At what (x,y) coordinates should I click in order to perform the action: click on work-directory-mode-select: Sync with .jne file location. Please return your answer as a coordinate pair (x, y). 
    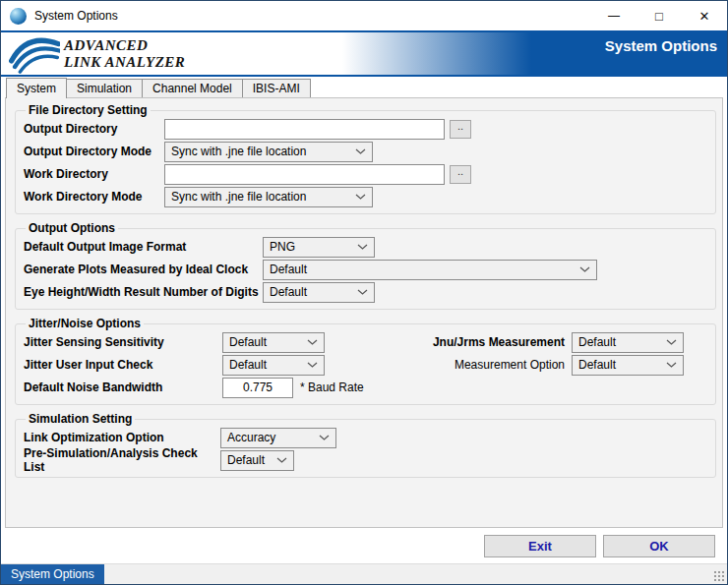
    Looking at the image, I should click on (269, 197).